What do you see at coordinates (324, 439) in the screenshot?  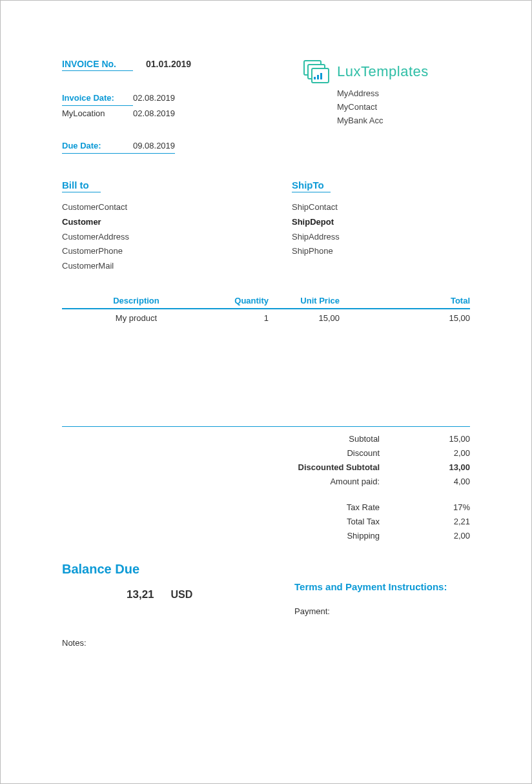 I see `subtotal-label: Subtotal` at bounding box center [324, 439].